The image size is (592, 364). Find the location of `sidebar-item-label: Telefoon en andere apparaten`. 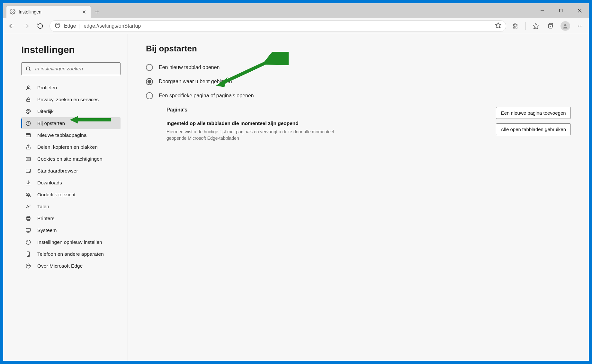

sidebar-item-label: Telefoon en andere apparaten is located at coordinates (71, 254).